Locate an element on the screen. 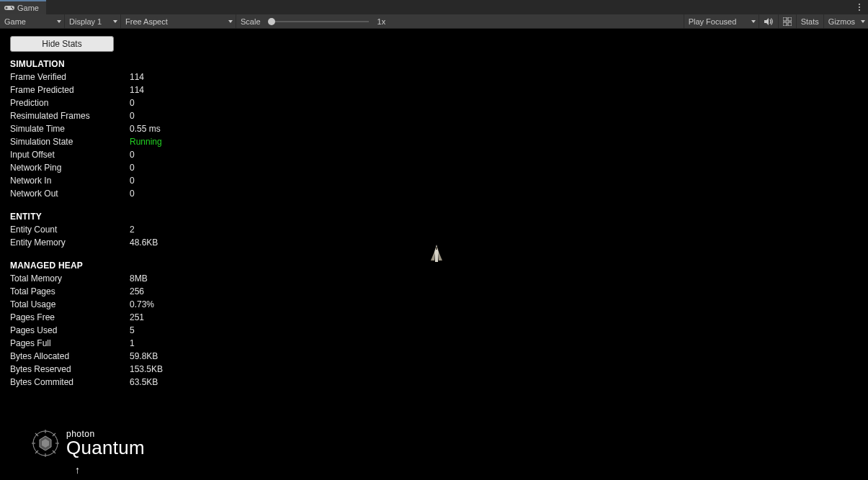 Image resolution: width=868 pixels, height=480 pixels. stat-label: Total Usage is located at coordinates (70, 304).